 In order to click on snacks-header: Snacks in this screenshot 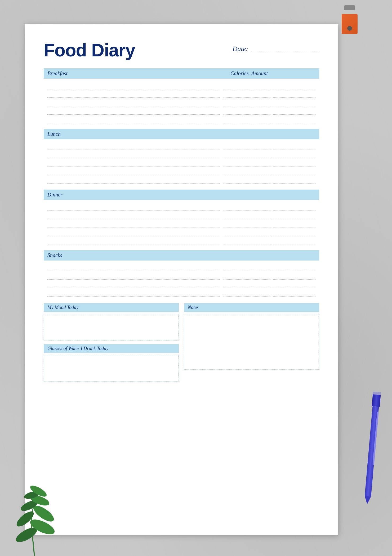, I will do `click(181, 255)`.